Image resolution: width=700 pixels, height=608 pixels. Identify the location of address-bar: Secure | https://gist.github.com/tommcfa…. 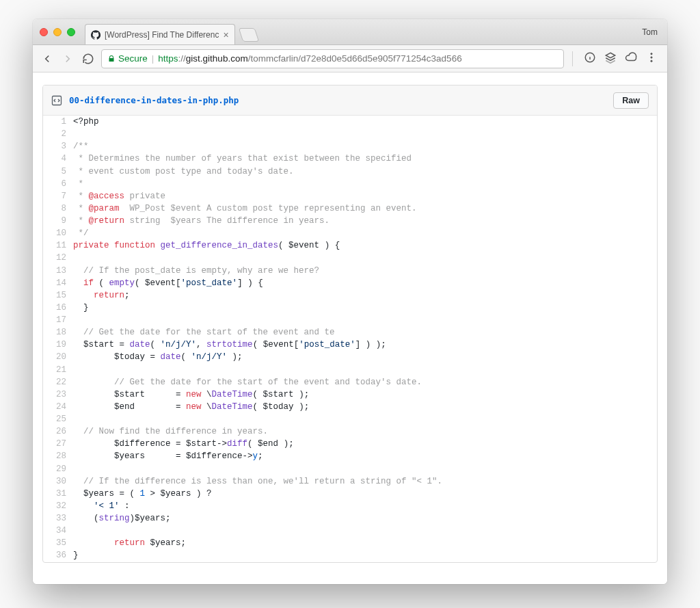
(332, 59).